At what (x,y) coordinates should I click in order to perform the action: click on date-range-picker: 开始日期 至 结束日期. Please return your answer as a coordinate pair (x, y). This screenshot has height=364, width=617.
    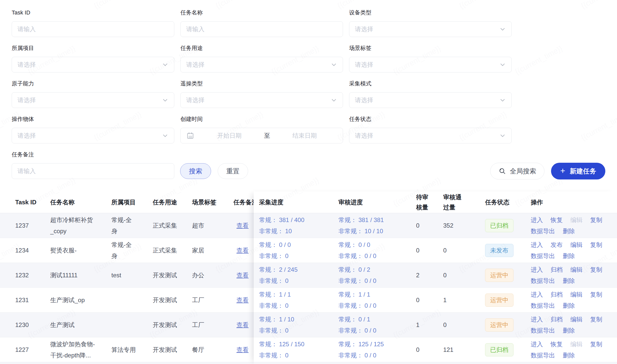
    Looking at the image, I should click on (262, 136).